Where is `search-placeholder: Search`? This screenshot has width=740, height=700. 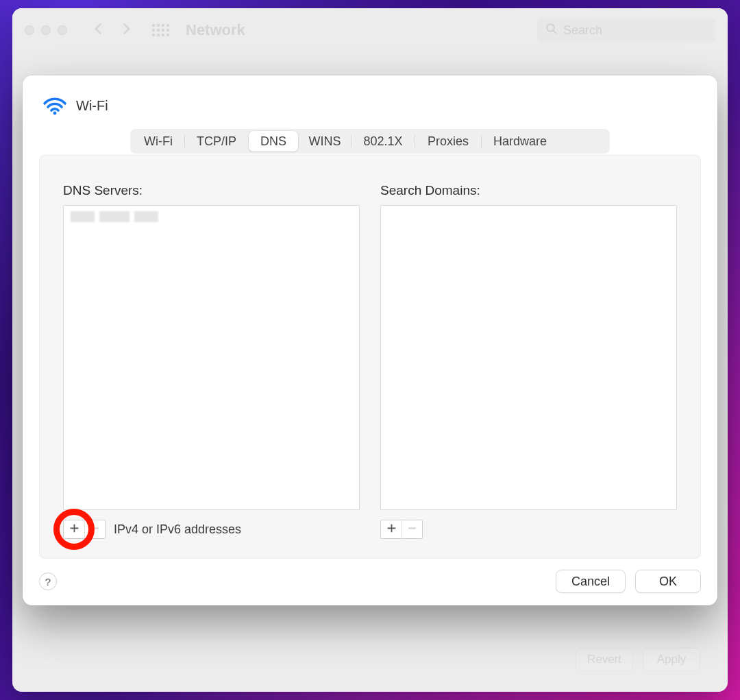 search-placeholder: Search is located at coordinates (582, 30).